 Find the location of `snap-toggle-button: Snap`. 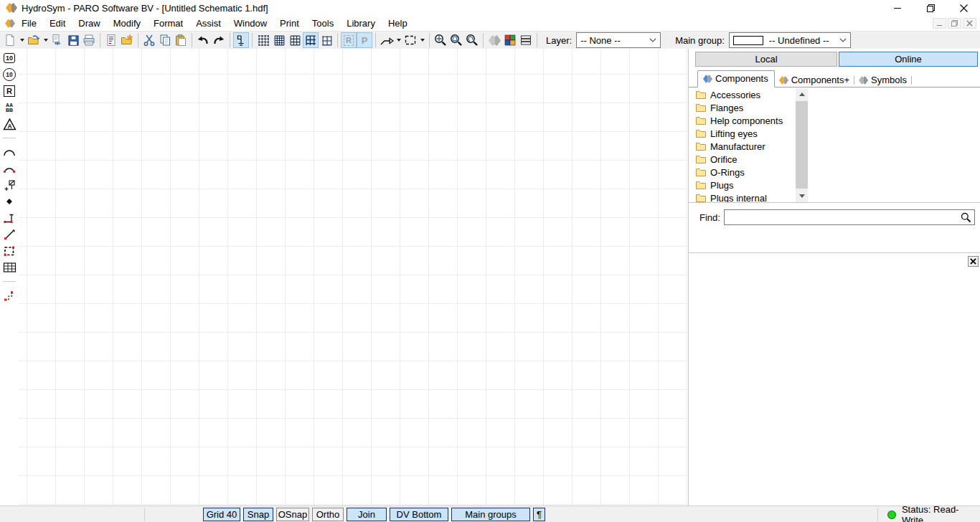

snap-toggle-button: Snap is located at coordinates (258, 515).